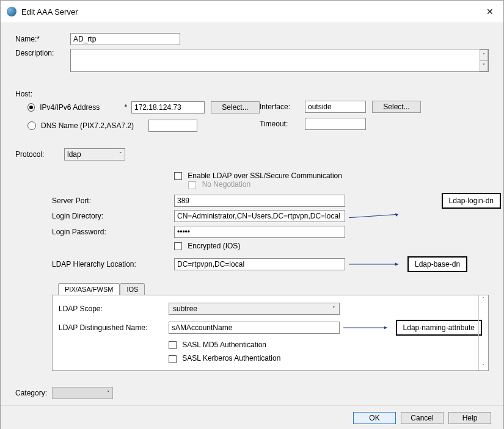 The width and height of the screenshot is (504, 429). What do you see at coordinates (231, 358) in the screenshot?
I see `sasl-kerberos-label: SASL Kerberos Authentication` at bounding box center [231, 358].